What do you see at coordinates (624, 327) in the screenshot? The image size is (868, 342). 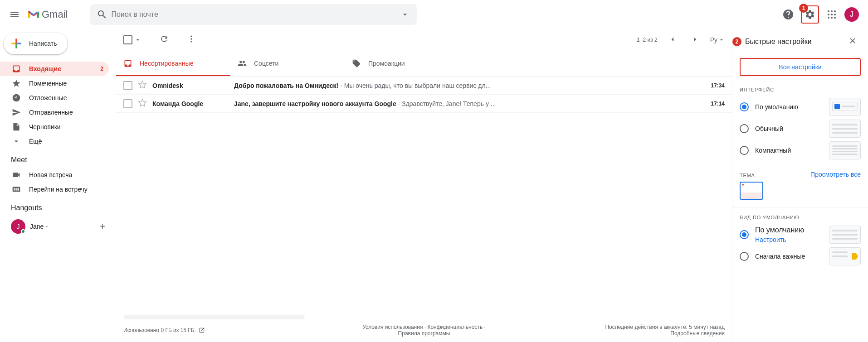 I see `activity-text: Последние действия в аккаунте: 5 минут н…` at bounding box center [624, 327].